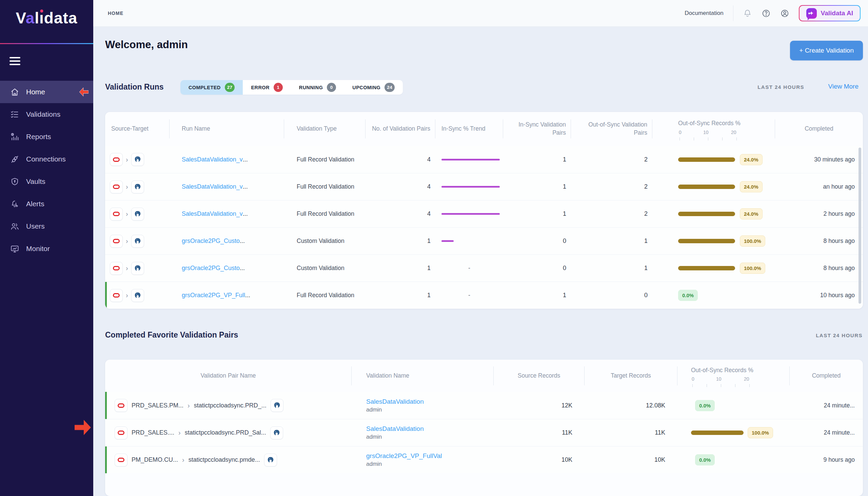 The width and height of the screenshot is (868, 496). Describe the element at coordinates (35, 204) in the screenshot. I see `sidebar-item-label: Alerts` at that location.